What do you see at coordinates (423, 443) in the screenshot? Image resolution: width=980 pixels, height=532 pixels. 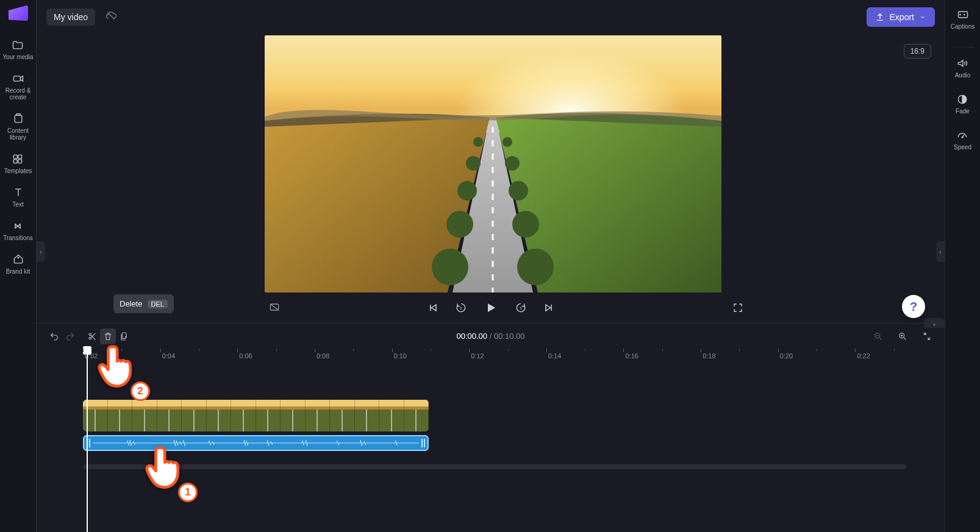 I see `audio-trim-right` at bounding box center [423, 443].